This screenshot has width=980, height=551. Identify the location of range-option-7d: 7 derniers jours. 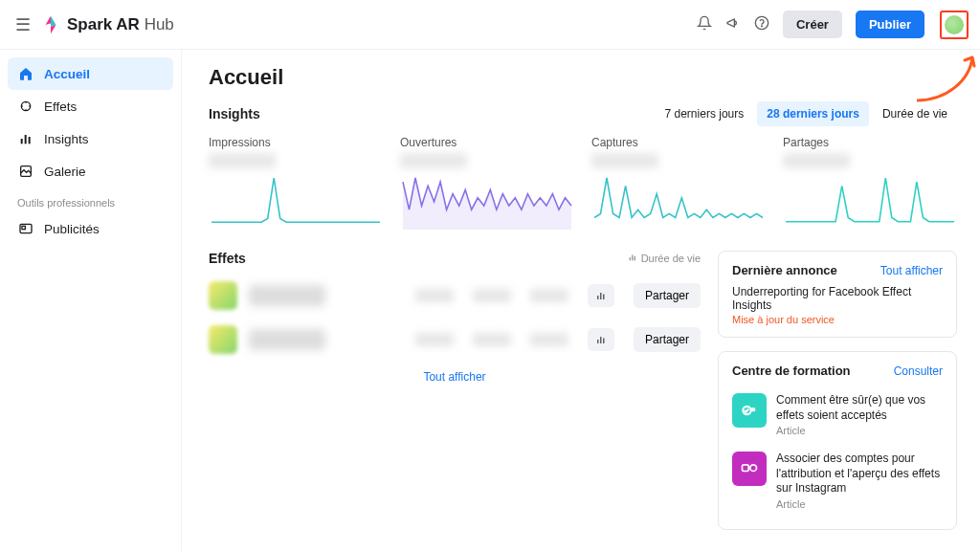
(704, 114).